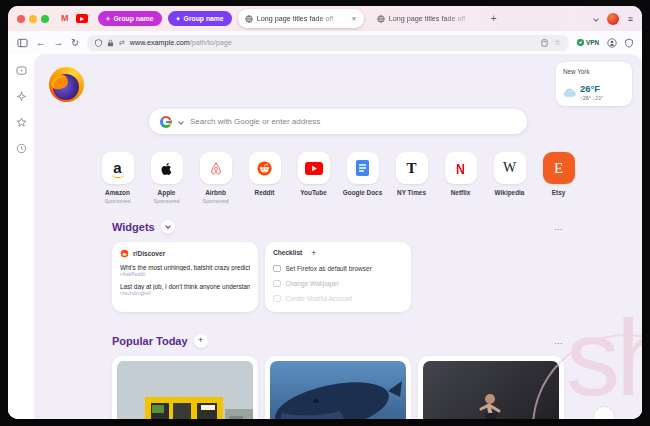 The height and width of the screenshot is (426, 650). Describe the element at coordinates (510, 178) in the screenshot. I see `shortcut-wikipedia: W Wikipedia` at that location.